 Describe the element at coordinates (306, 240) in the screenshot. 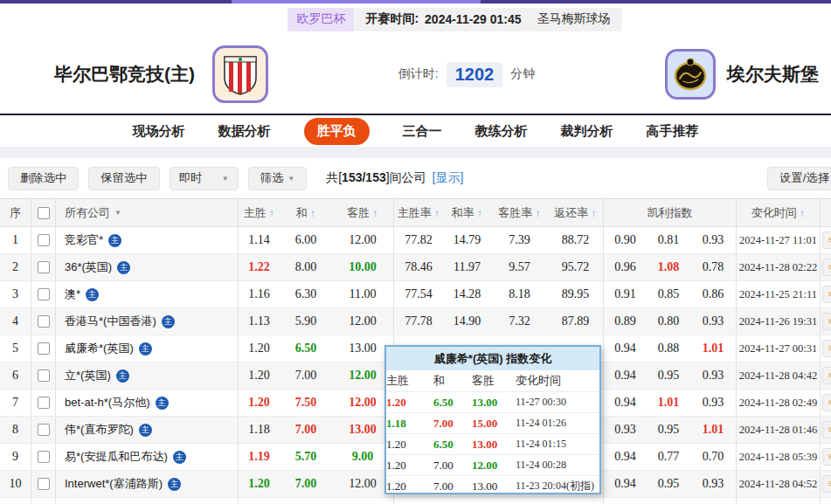

I see `odds-value: 6.00` at that location.